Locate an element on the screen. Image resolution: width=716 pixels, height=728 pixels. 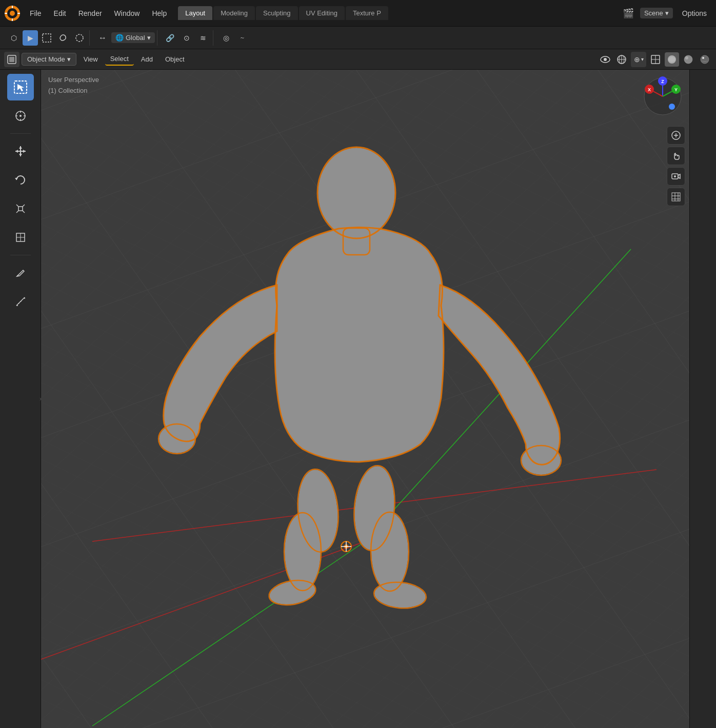
menu-edit: Edit is located at coordinates (60, 13).